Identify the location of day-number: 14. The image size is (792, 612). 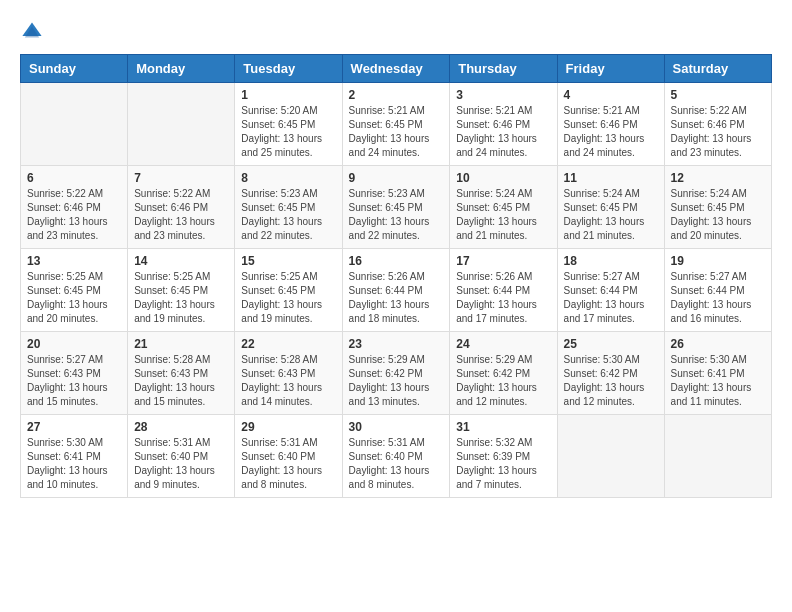
(181, 261).